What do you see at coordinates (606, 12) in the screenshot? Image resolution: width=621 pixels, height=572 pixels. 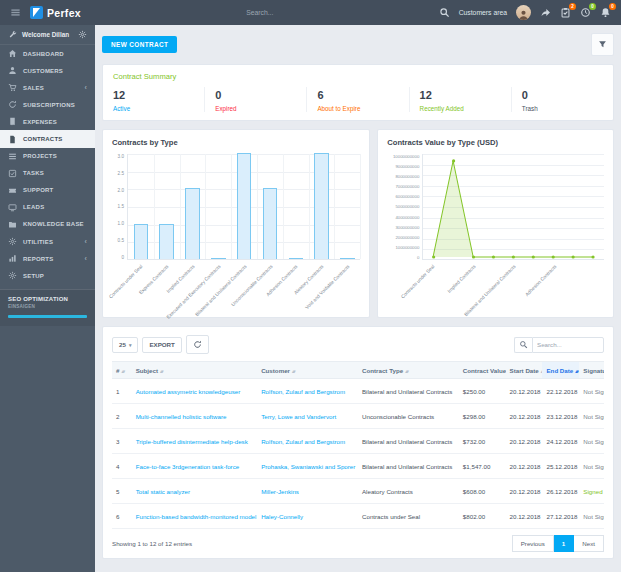 I see `notifications-bell-icon: 0` at bounding box center [606, 12].